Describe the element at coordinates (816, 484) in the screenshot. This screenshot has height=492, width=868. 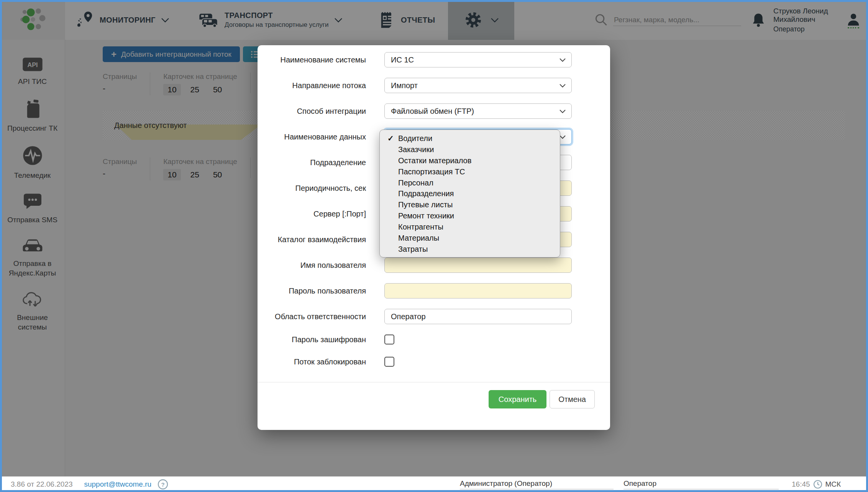
I see `clock-block: 16:45 МСК` at that location.